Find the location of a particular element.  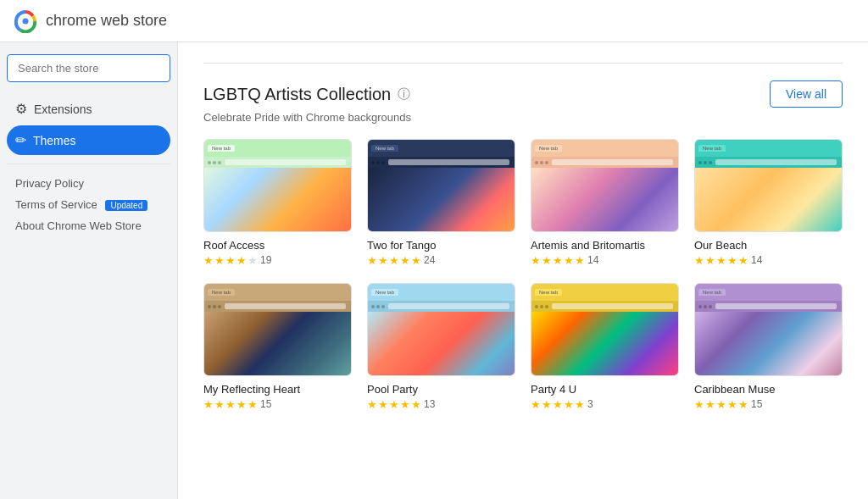

theme-thumbnail-two-for-tango: New tab is located at coordinates (441, 186).